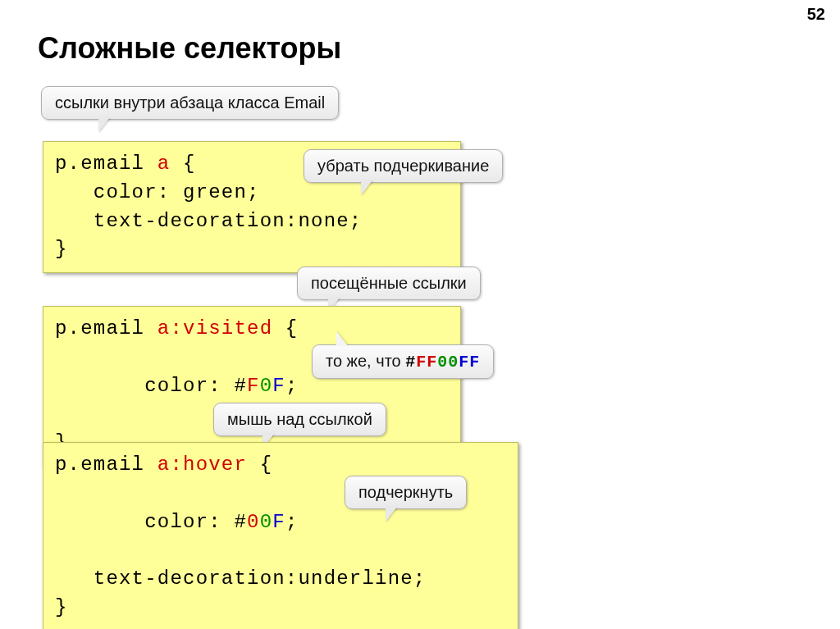  What do you see at coordinates (164, 164) in the screenshot?
I see `code1-l1b: a` at bounding box center [164, 164].